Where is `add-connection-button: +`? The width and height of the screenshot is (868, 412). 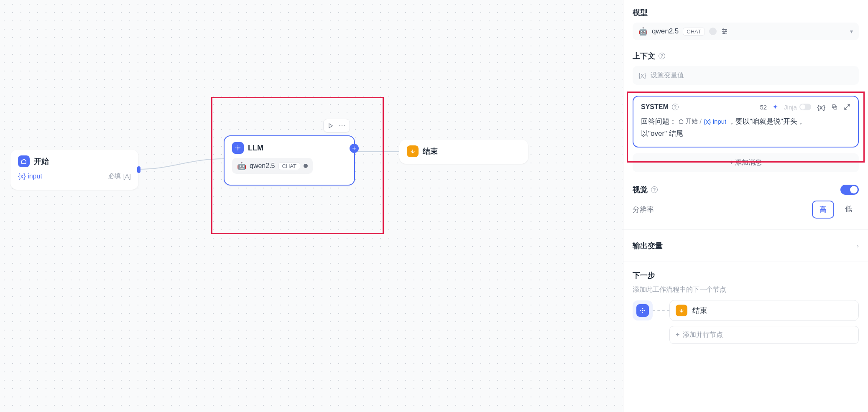 add-connection-button: + is located at coordinates (354, 148).